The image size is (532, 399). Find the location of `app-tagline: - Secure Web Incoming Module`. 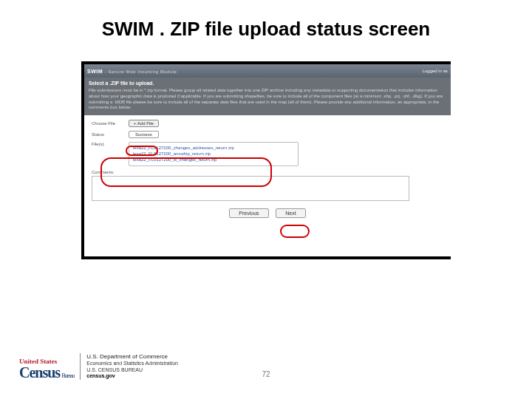

app-tagline: - Secure Web Incoming Module is located at coordinates (141, 72).